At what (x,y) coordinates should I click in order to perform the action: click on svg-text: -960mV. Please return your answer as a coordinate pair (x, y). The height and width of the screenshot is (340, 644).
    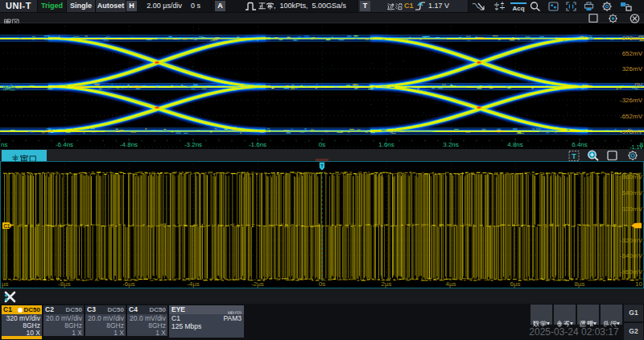
    Looking at the image, I should click on (631, 272).